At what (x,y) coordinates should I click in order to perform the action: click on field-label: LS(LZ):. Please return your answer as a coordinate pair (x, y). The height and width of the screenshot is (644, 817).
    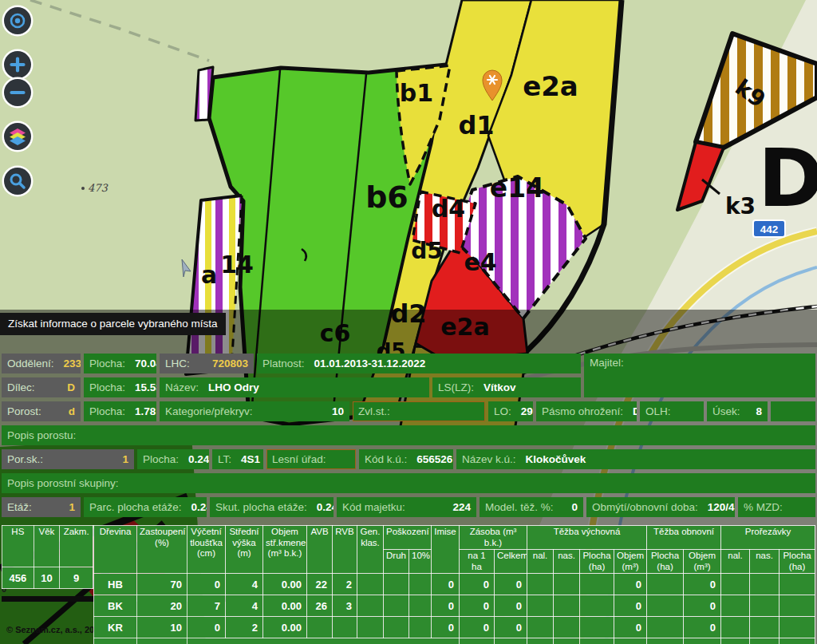
    Looking at the image, I should click on (456, 388).